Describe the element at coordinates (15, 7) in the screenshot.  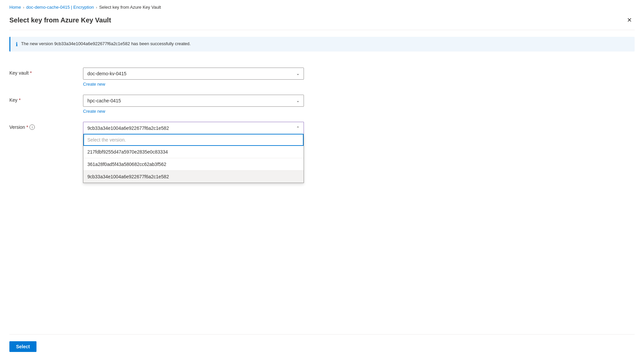
I see `breadcrumb-home: Home` at that location.